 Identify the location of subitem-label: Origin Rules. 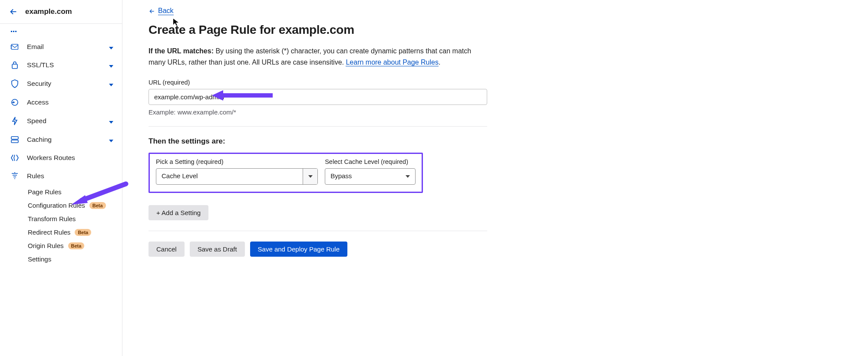
(46, 245).